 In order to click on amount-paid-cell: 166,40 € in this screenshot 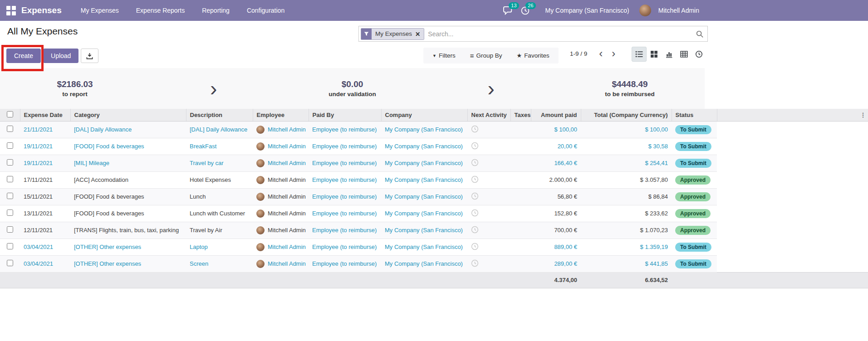, I will do `click(556, 163)`.